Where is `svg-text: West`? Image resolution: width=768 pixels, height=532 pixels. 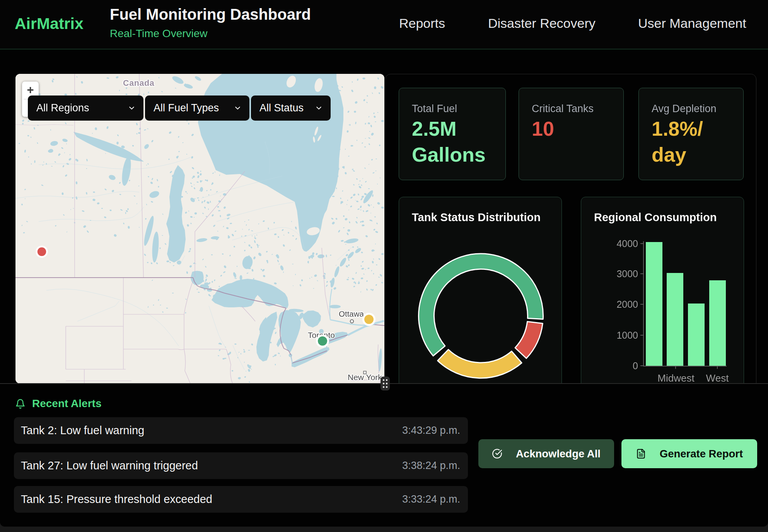 svg-text: West is located at coordinates (718, 378).